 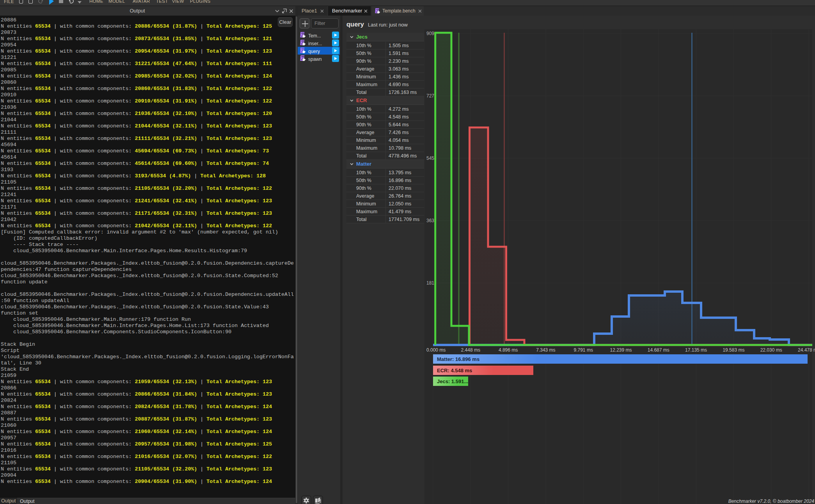 I want to click on svg-text: 909, so click(x=430, y=34).